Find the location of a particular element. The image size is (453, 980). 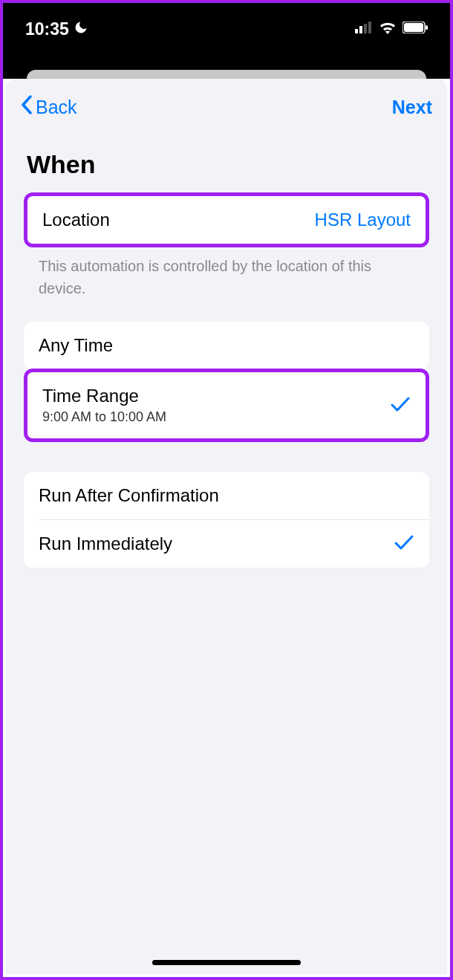

time-range-row: Time Range 9:00 AM to 10:00 AM is located at coordinates (226, 406).